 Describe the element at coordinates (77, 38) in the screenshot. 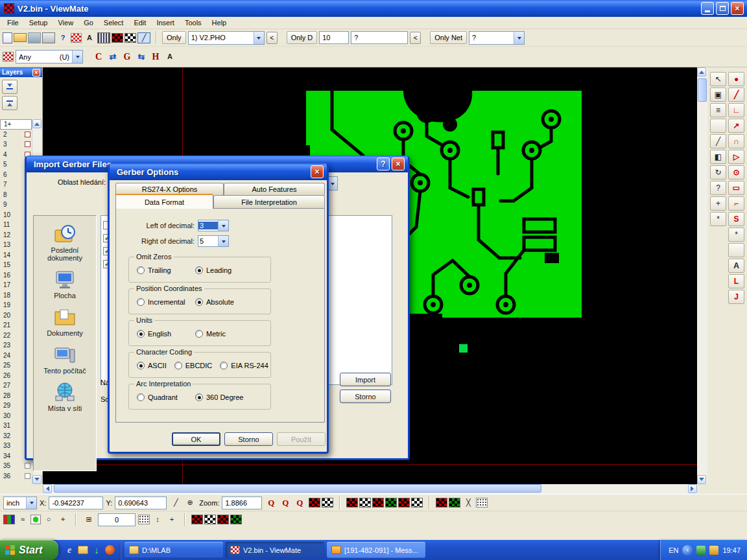

I see `dcode-grid-button` at that location.